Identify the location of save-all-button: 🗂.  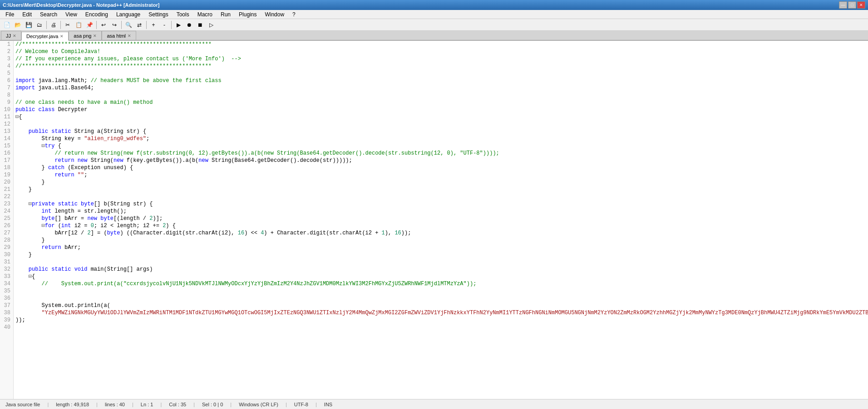
(39, 25).